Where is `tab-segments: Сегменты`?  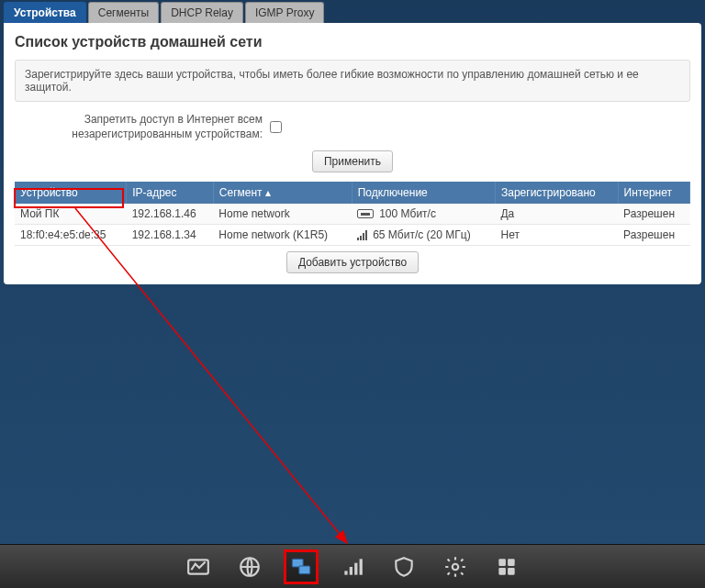
tab-segments: Сегменты is located at coordinates (123, 13).